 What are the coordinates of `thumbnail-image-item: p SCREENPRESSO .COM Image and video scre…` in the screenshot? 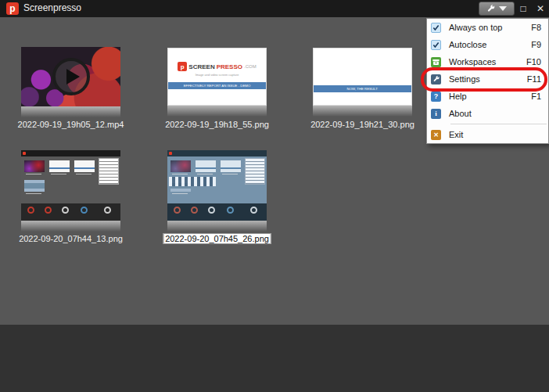 It's located at (217, 77).